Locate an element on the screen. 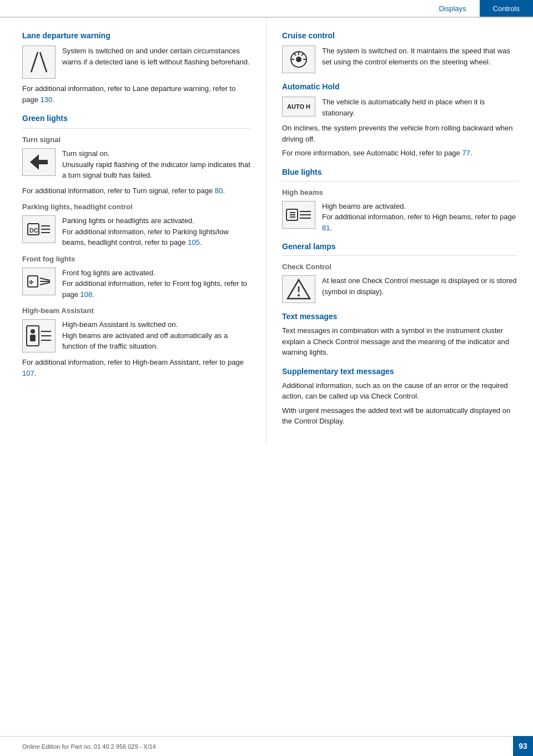 This screenshot has height=756, width=533. high-beams-text: High beams are activated. For additional… is located at coordinates (420, 218).